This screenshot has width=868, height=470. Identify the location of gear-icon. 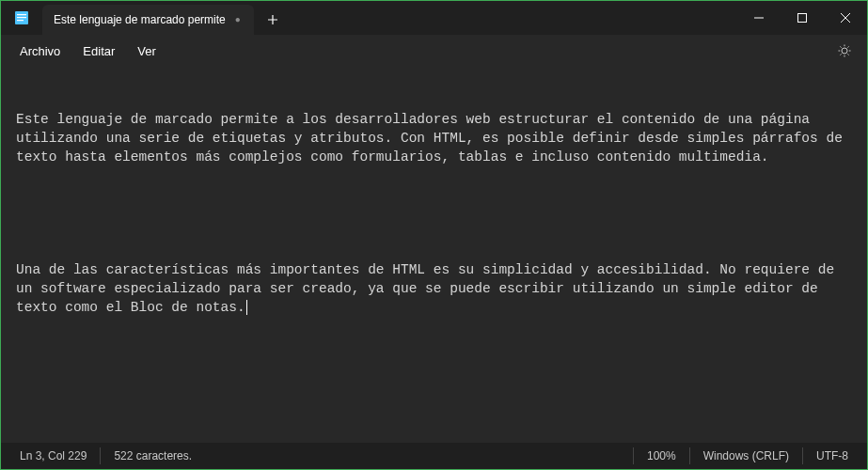
(844, 51).